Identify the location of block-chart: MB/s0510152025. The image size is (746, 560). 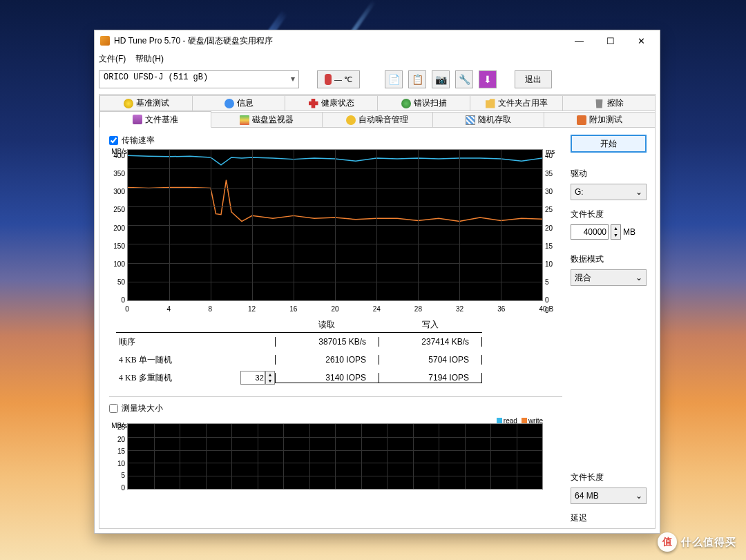
(336, 456).